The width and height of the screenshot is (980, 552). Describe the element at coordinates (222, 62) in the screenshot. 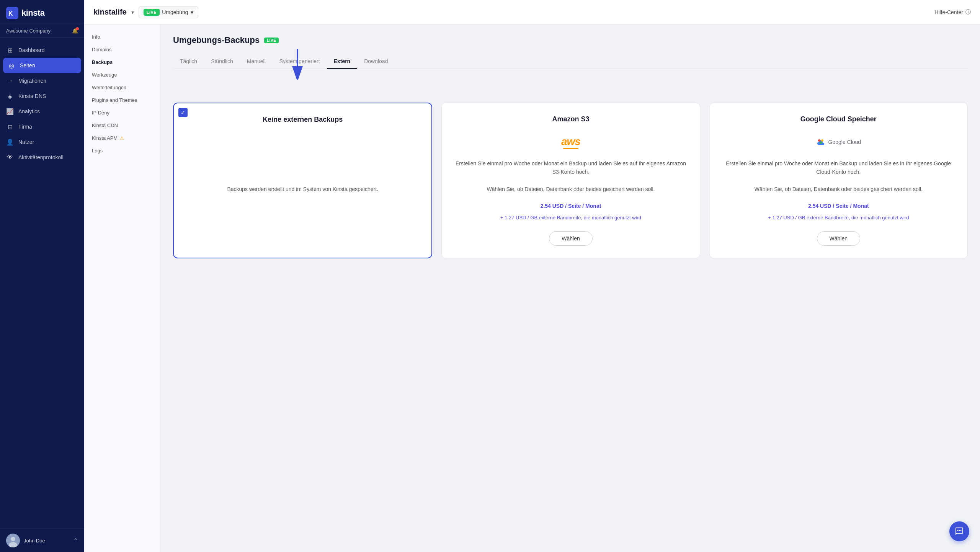

I see `tab-stundlich: Stündlich` at that location.